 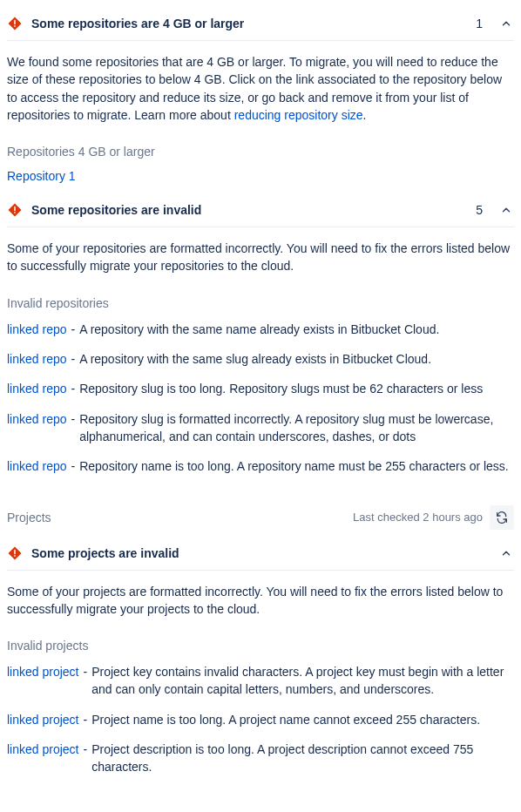 What do you see at coordinates (260, 720) in the screenshot?
I see `invalid-projects-list: linked project - Project key contains in…` at bounding box center [260, 720].